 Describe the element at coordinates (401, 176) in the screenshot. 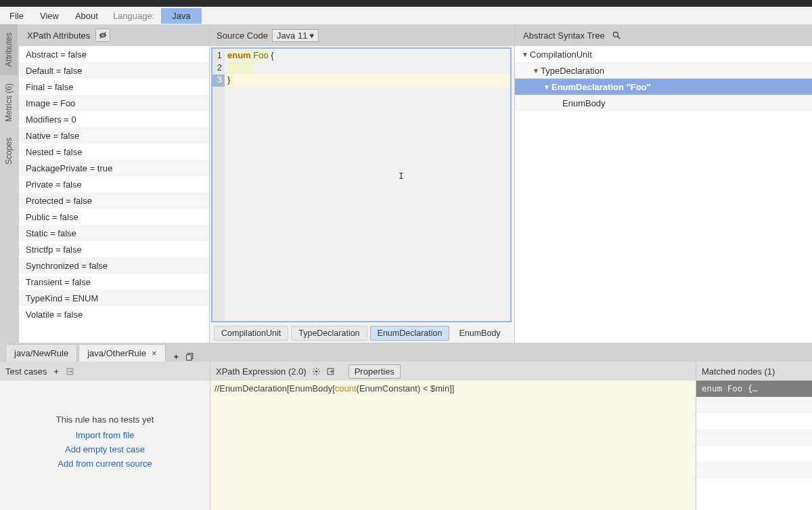

I see `text-cursor-icon: I` at that location.